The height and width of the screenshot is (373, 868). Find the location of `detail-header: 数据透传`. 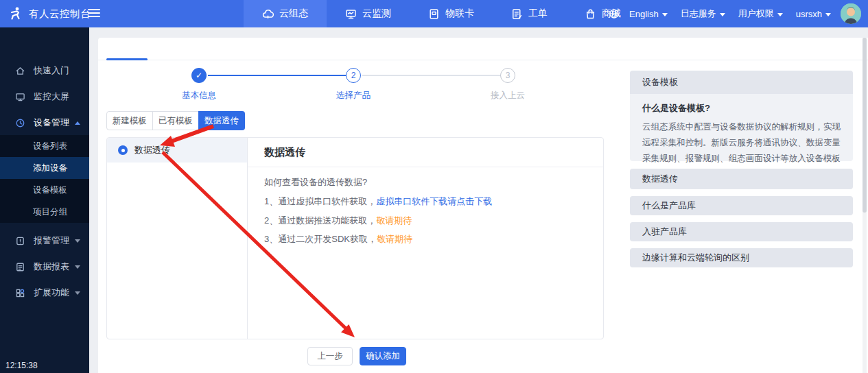

detail-header: 数据透传 is located at coordinates (425, 152).